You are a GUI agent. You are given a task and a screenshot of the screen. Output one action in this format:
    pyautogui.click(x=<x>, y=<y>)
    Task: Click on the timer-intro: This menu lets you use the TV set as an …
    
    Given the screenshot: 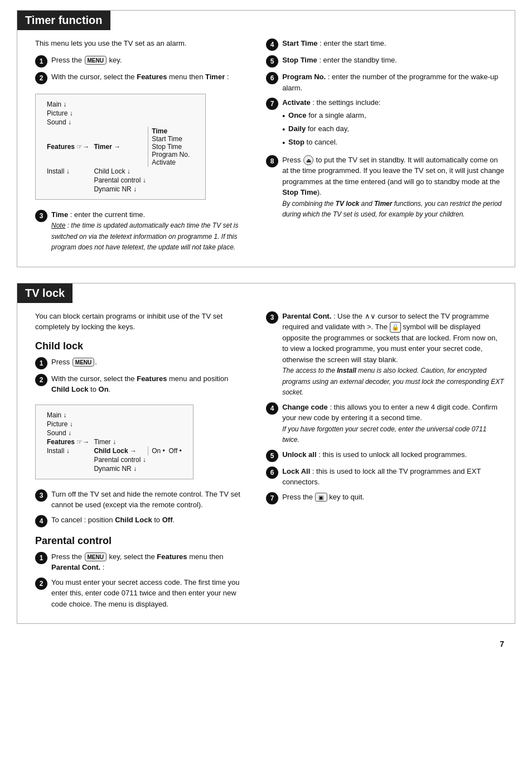 What is the action you would take?
    pyautogui.click(x=141, y=44)
    